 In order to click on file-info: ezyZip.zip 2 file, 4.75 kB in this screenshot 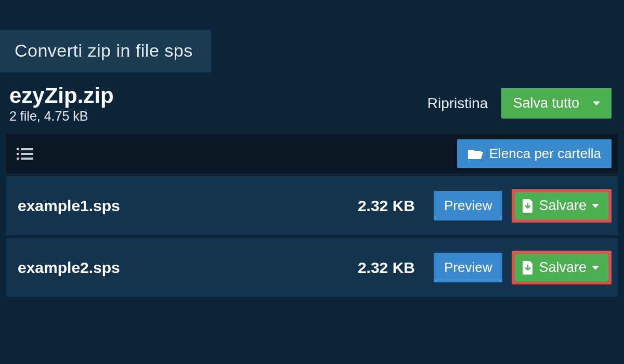, I will do `click(61, 104)`.